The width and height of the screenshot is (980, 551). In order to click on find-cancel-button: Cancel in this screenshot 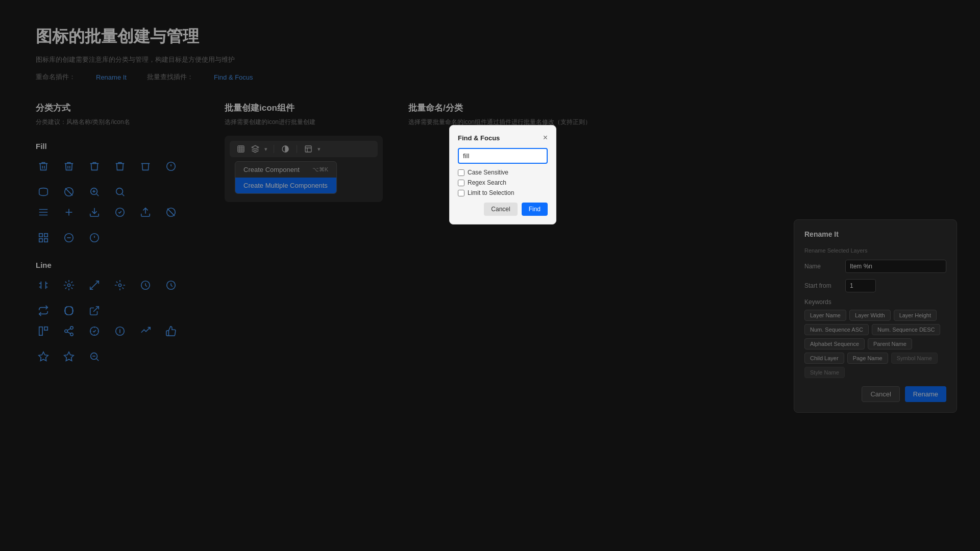, I will do `click(500, 209)`.